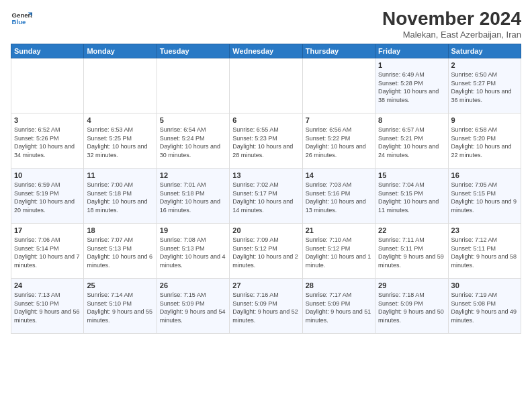 Image resolution: width=532 pixels, height=411 pixels. Describe the element at coordinates (485, 65) in the screenshot. I see `day-number: 2` at that location.